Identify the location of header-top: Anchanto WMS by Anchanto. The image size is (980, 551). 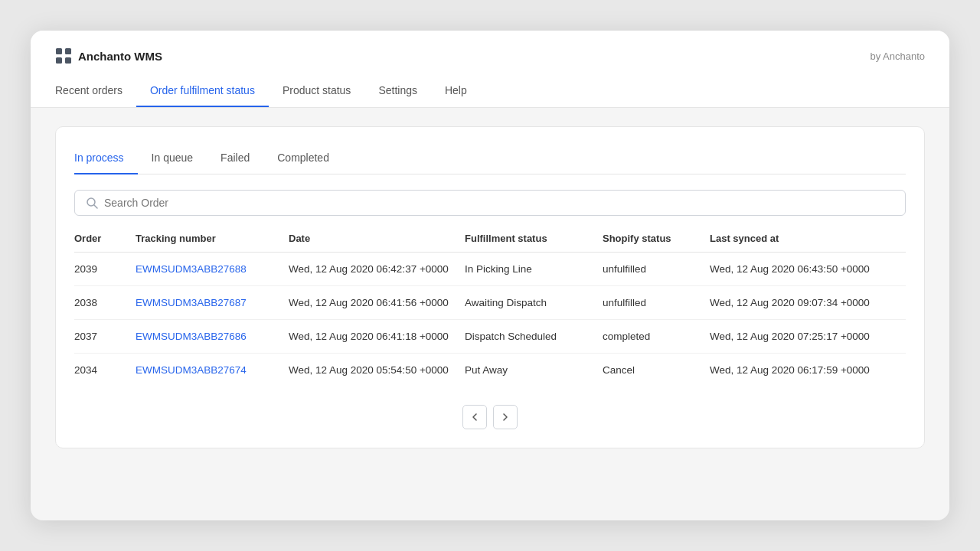
(490, 56).